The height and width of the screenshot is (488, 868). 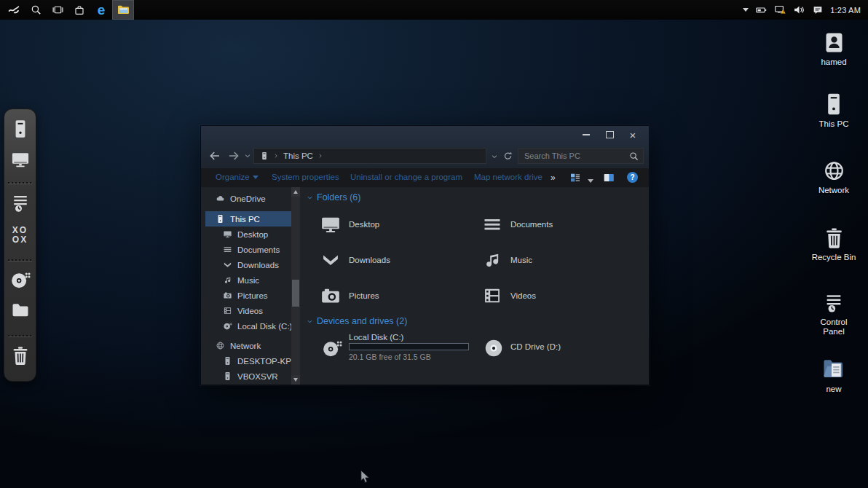 I want to click on breadcrumb-item: This PC, so click(x=299, y=156).